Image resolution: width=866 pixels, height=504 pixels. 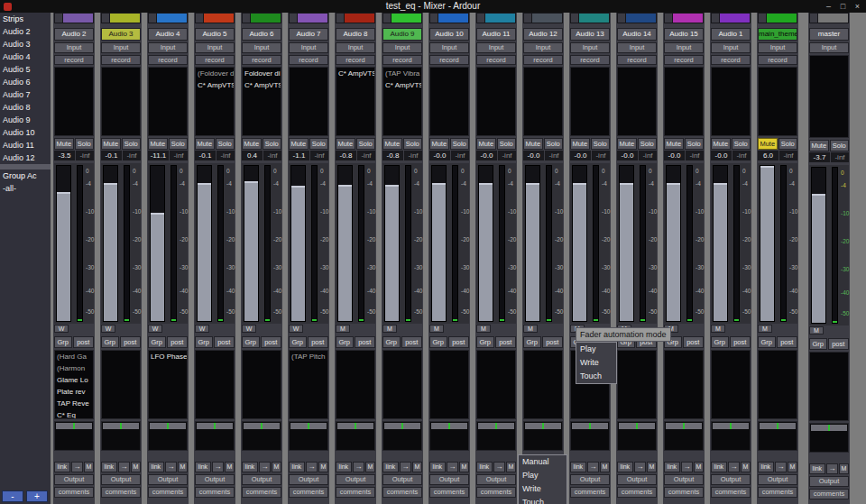 I want to click on strip-list-item: Audio 3, so click(x=25, y=44).